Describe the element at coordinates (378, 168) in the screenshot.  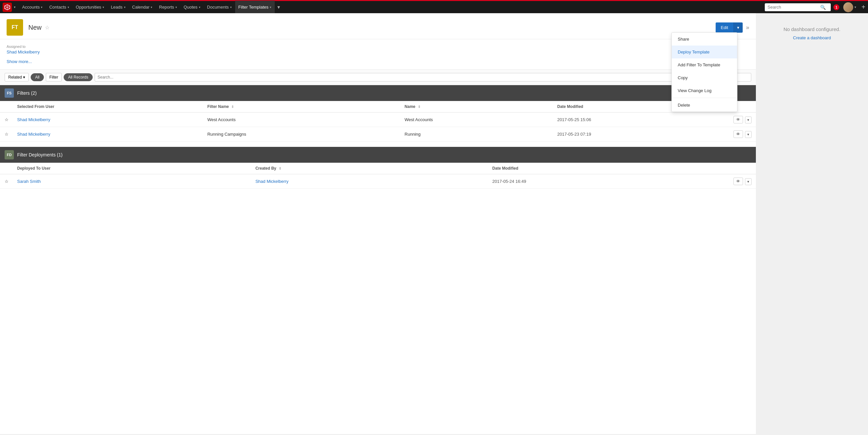
I see `deployments-subpanel: FD Filter Deployments (1) Deployed To Us…` at that location.